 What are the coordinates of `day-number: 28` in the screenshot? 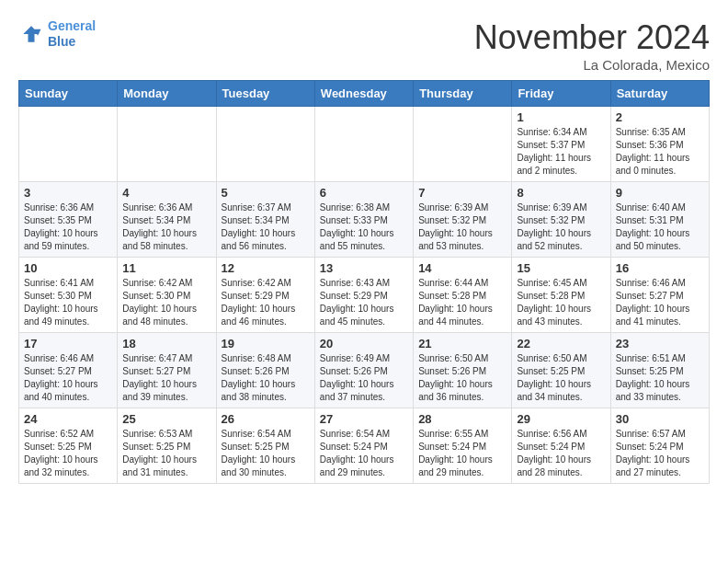 It's located at (462, 419).